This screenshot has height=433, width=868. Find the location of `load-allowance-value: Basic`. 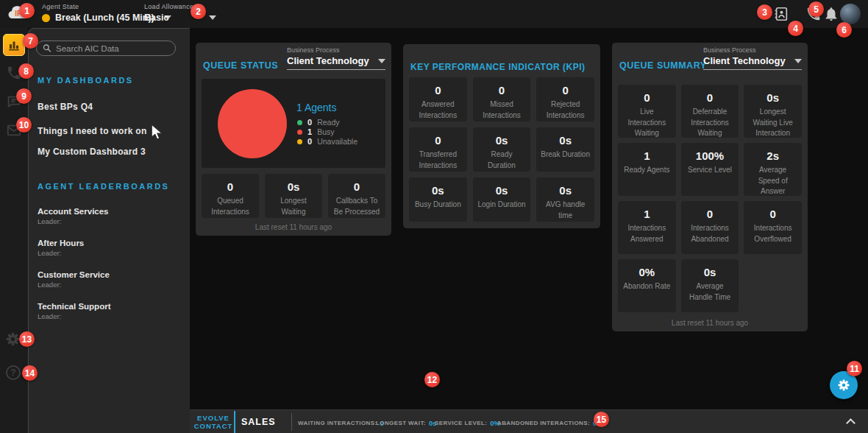

load-allowance-value: Basic is located at coordinates (156, 18).